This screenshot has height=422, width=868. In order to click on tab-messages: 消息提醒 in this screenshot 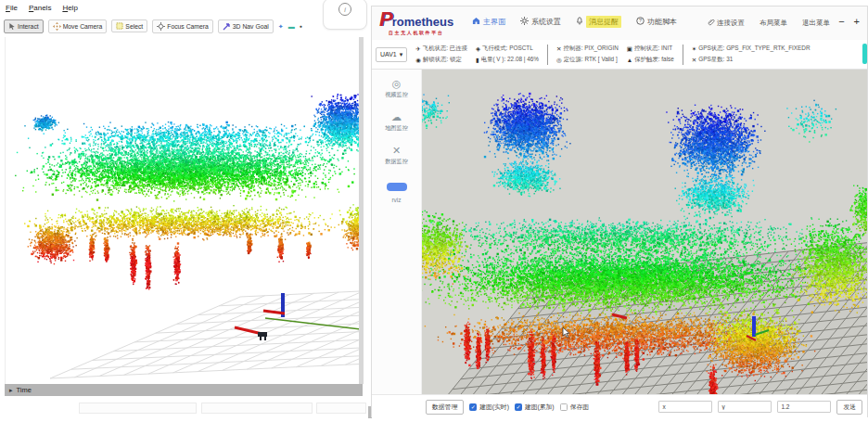, I will do `click(599, 22)`.